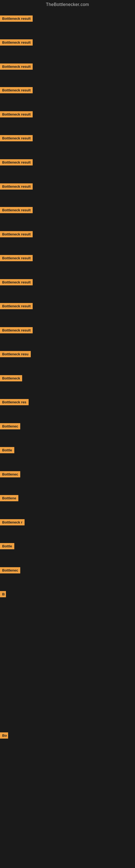 This screenshot has width=135, height=868. Describe the element at coordinates (11, 379) in the screenshot. I see `bottleneck-row: Bottleneck` at that location.